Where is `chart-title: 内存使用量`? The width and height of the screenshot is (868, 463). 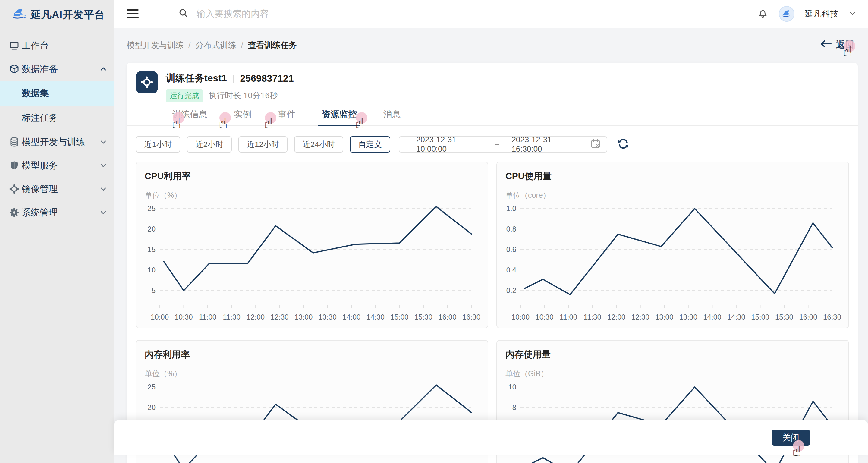 chart-title: 内存使用量 is located at coordinates (673, 354).